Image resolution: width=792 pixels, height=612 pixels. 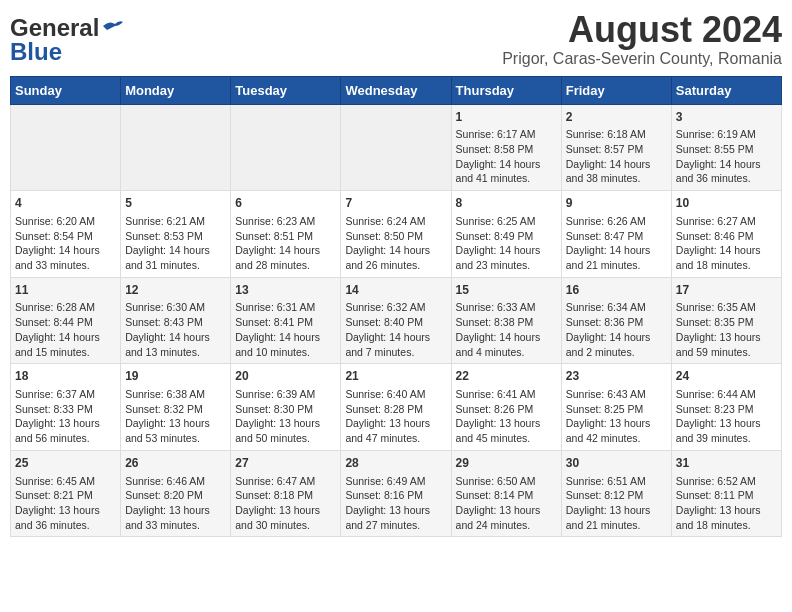 What do you see at coordinates (506, 408) in the screenshot?
I see `calendar-cell: 22Sunrise: 6:41 AMSunset: 8:26 PMDayligh…` at bounding box center [506, 408].